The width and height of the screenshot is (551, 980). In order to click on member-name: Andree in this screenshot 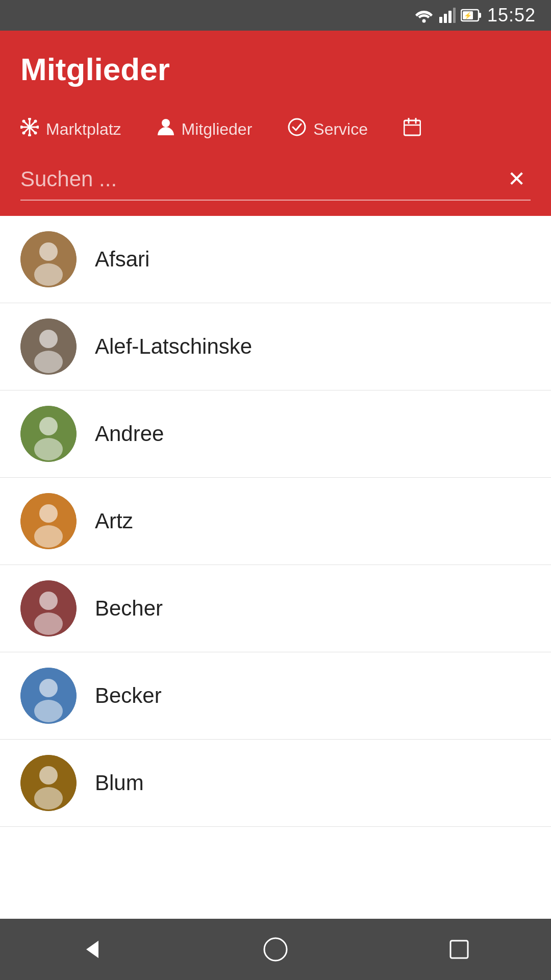, I will do `click(130, 434)`.